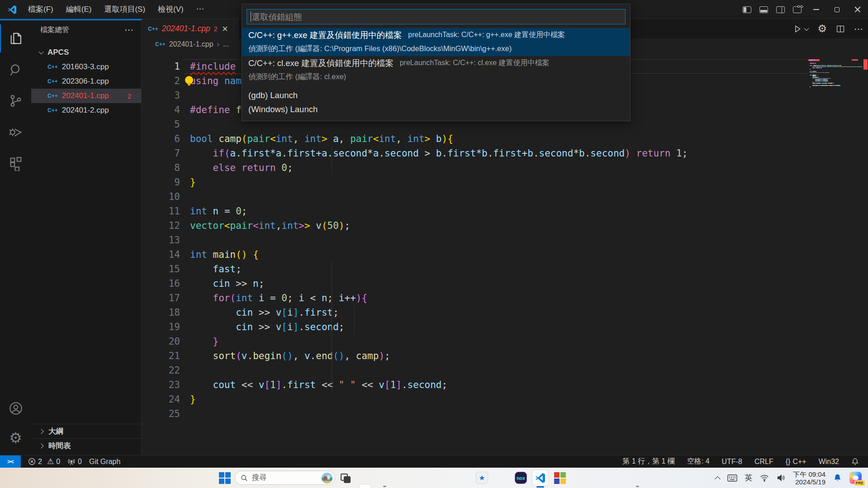 The width and height of the screenshot is (868, 488). What do you see at coordinates (15, 408) in the screenshot?
I see `account-icon` at bounding box center [15, 408].